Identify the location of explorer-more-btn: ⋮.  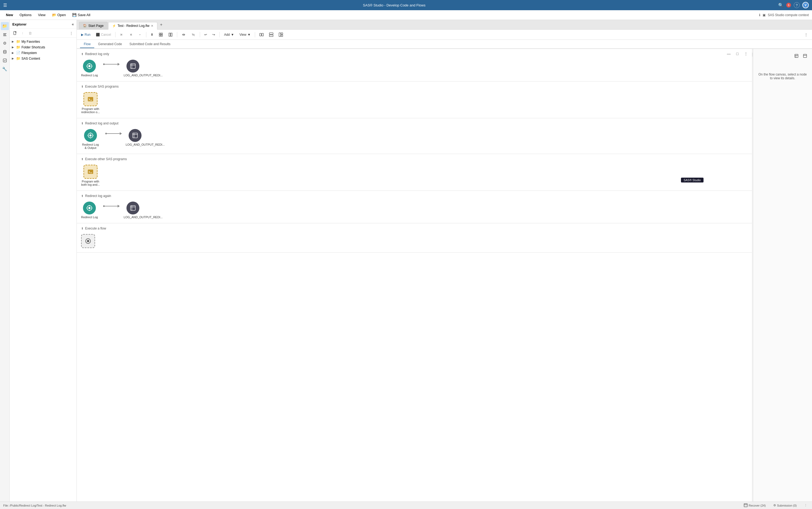
(71, 33).